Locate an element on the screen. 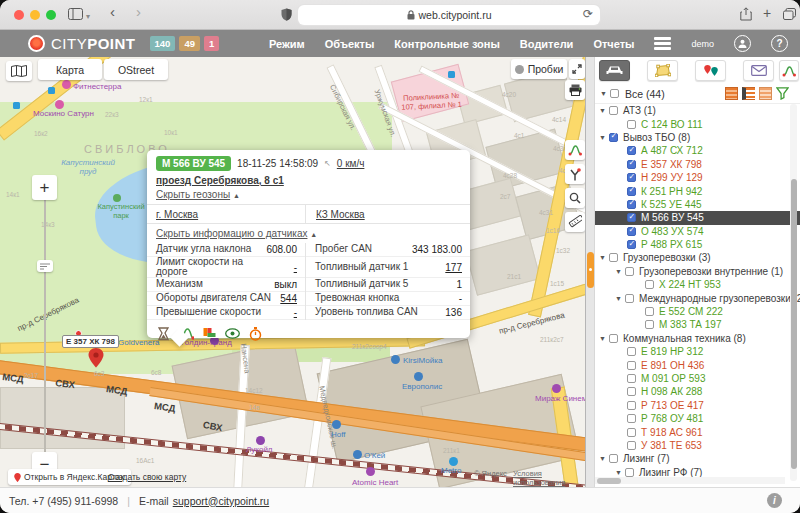 This screenshot has width=800, height=513. group-row: ▼Международные грузоперевозки (2) is located at coordinates (698, 298).